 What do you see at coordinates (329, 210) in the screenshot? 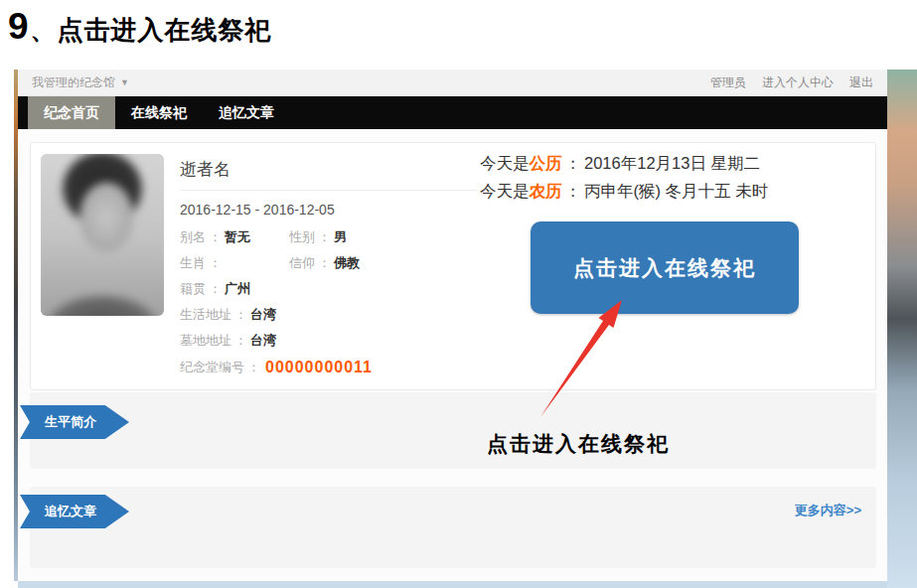
I see `deceased-dates: 2016-12-15 - 2016-12-05` at bounding box center [329, 210].